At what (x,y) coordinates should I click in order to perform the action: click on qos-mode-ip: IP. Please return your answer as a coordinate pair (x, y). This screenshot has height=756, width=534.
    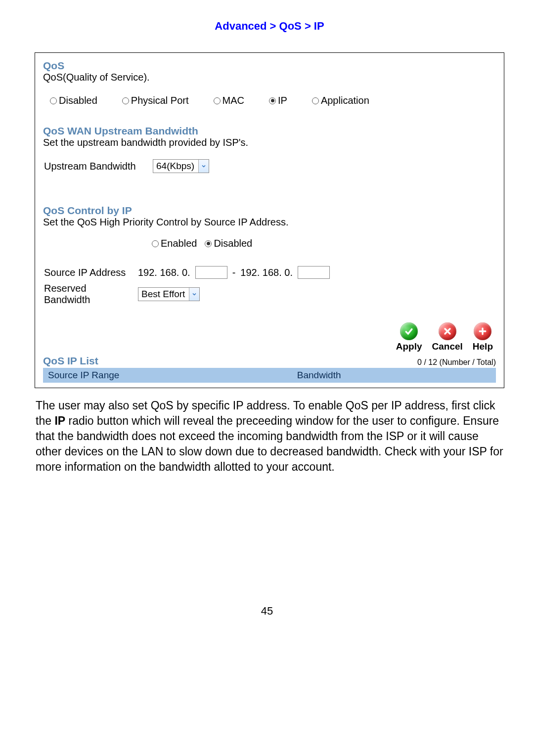
    Looking at the image, I should click on (278, 101).